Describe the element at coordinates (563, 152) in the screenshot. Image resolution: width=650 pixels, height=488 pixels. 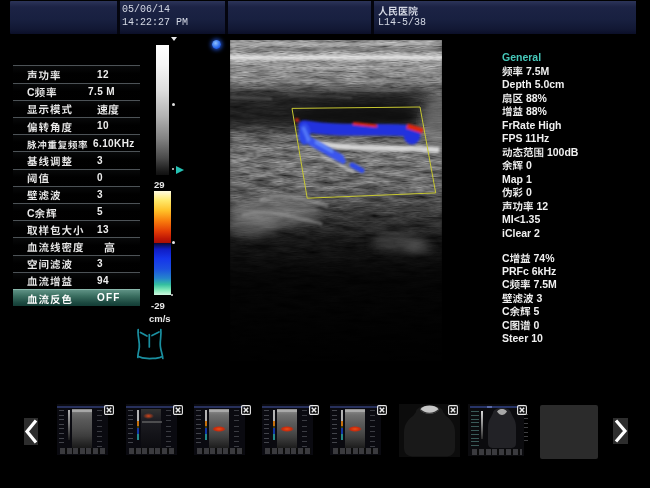
I see `svg-text: 100dB` at that location.